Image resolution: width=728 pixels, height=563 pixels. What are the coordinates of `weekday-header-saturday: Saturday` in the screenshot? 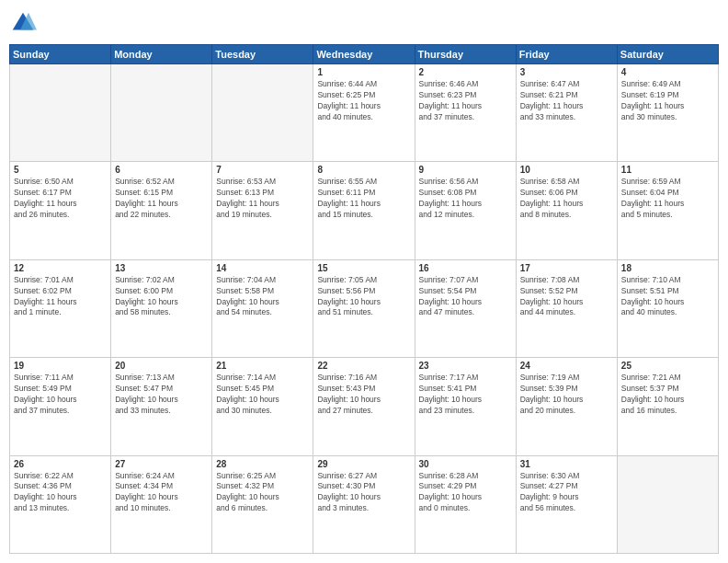 It's located at (667, 55).